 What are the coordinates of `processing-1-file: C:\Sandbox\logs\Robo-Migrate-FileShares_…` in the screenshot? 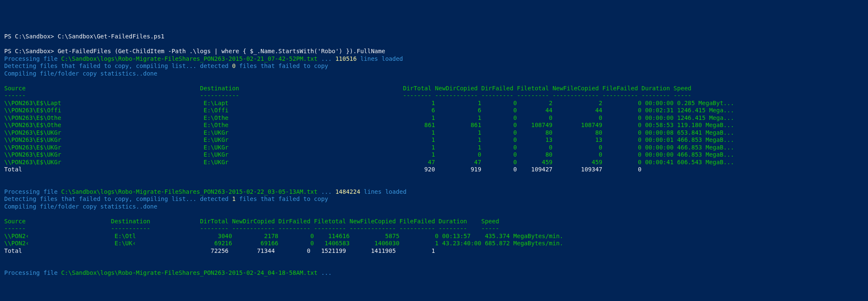 It's located at (189, 59).